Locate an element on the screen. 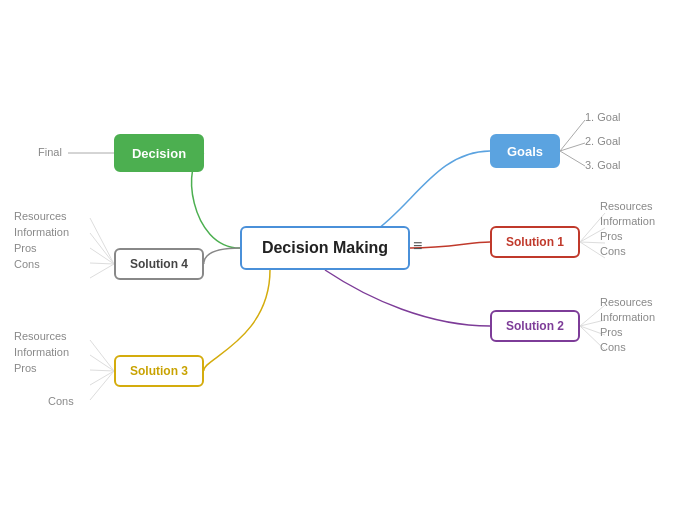 This screenshot has width=696, height=520. s4-pros: Pros is located at coordinates (26, 248).